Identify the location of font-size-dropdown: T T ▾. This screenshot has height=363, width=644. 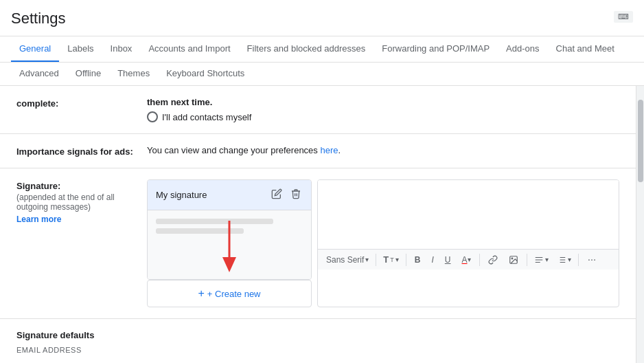
(391, 260).